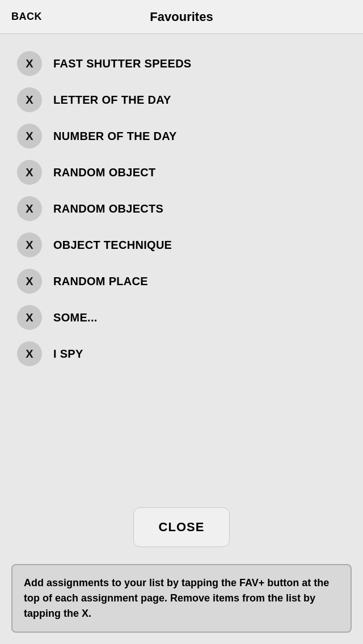  Describe the element at coordinates (176, 598) in the screenshot. I see `info-text: Add assignments to your list by tapping …` at that location.